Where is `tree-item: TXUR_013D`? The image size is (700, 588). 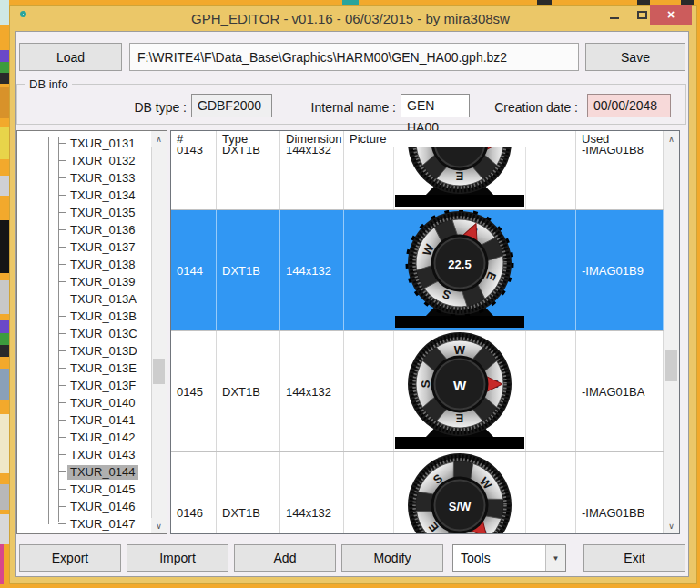
tree-item: TXUR_013D is located at coordinates (99, 351).